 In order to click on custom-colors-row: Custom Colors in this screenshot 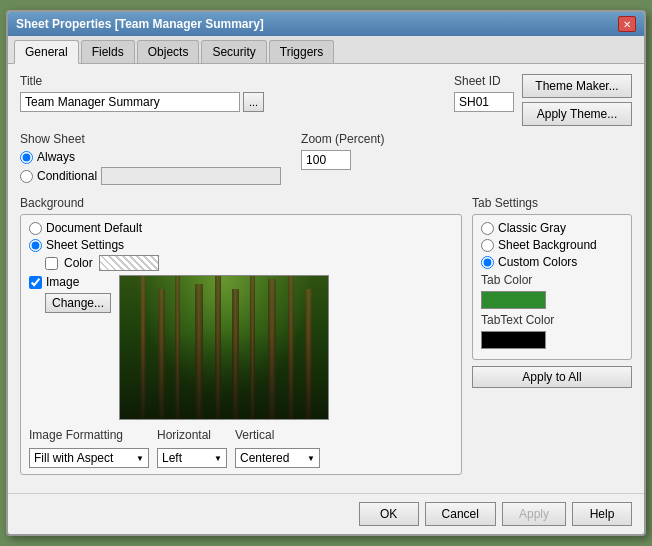, I will do `click(552, 262)`.